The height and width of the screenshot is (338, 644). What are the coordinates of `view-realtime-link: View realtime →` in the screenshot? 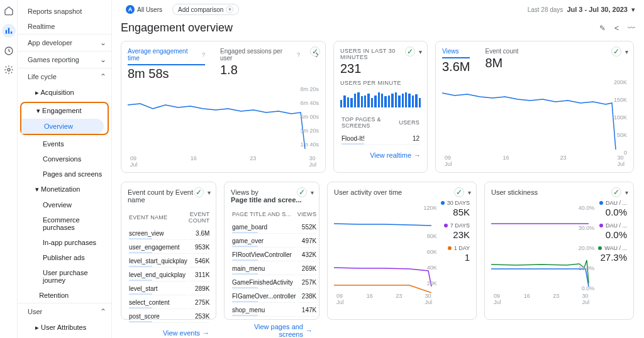 It's located at (380, 155).